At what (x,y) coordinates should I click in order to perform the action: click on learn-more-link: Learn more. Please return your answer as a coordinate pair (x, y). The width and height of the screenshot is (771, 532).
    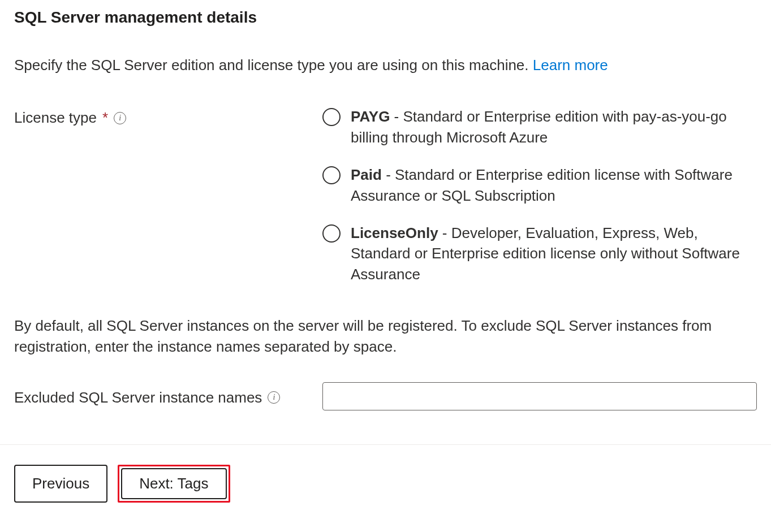
    Looking at the image, I should click on (570, 65).